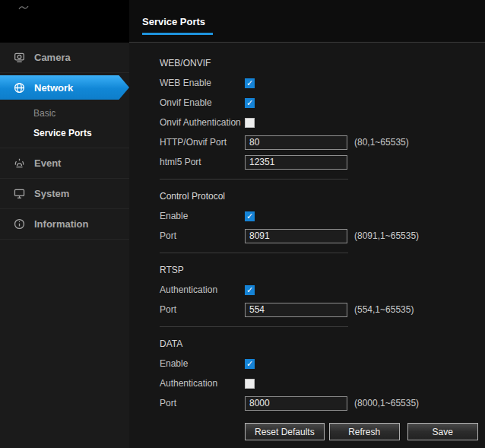  I want to click on reset-defaults-button: Reset Defaults, so click(284, 432).